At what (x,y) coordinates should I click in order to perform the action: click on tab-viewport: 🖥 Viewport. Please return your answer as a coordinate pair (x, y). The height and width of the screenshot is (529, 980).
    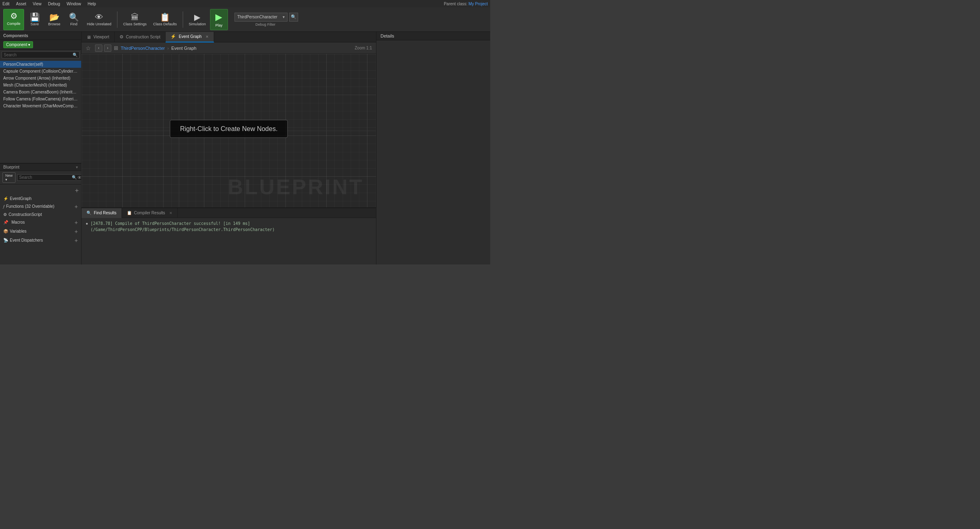
    Looking at the image, I should click on (98, 37).